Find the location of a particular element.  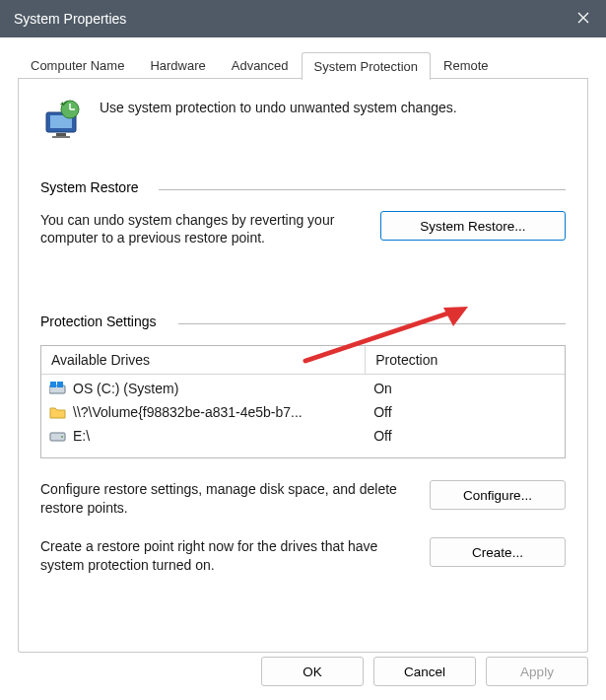

configure-text: Configure restore settings, manage disk … is located at coordinates (227, 499).